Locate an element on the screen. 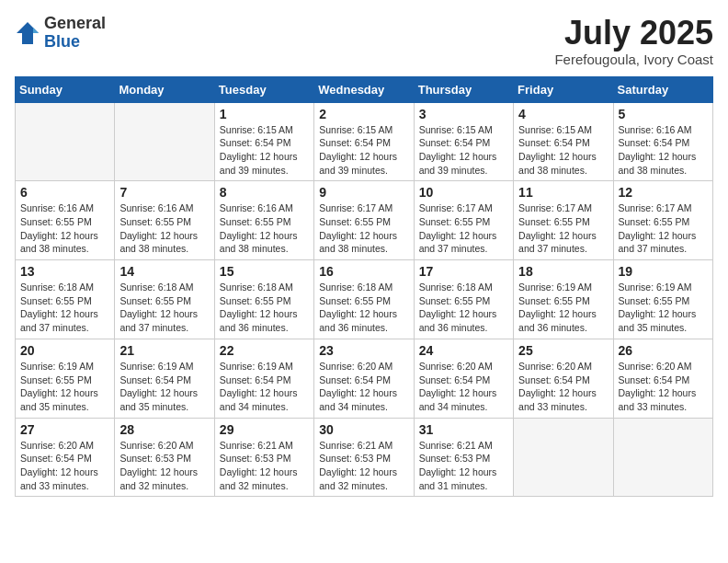 The width and height of the screenshot is (728, 563). day-number: 30 is located at coordinates (364, 430).